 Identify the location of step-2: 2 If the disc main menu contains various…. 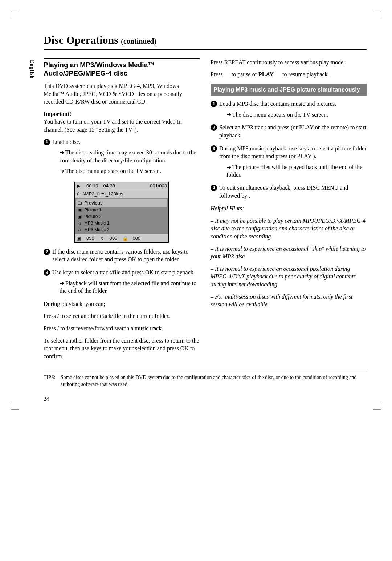
(122, 257).